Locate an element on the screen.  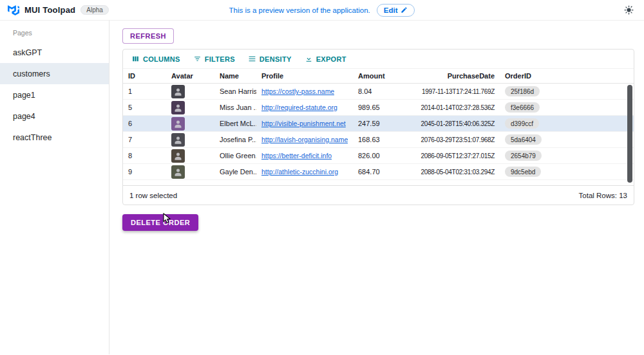
order-id-chip: 2654b79 is located at coordinates (523, 156).